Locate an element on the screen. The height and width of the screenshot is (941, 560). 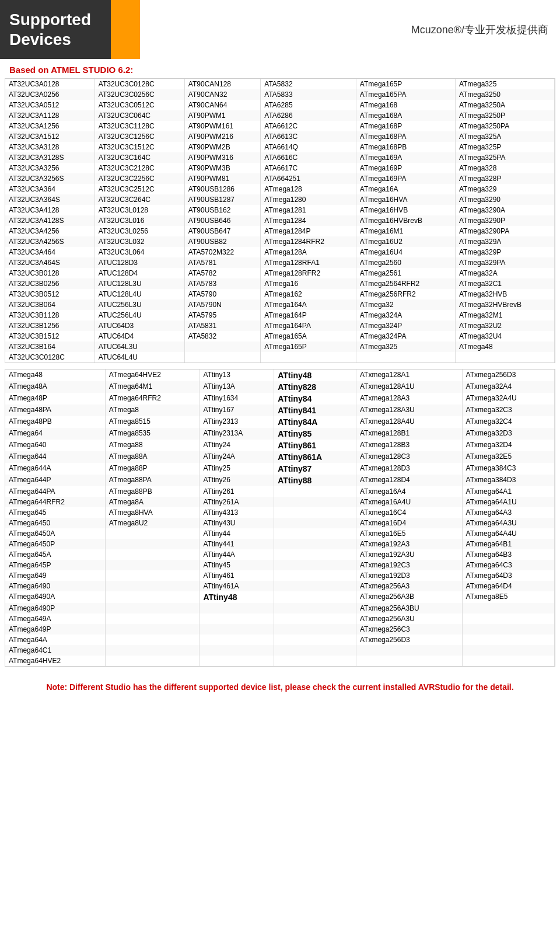
device-cell: ATxmega32A4 is located at coordinates (508, 387).